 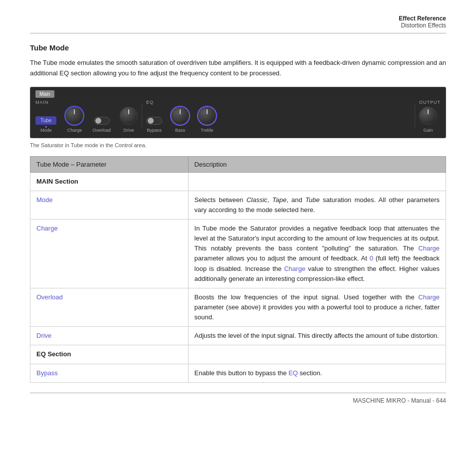 What do you see at coordinates (317, 205) in the screenshot?
I see `param-desc-mode: Selects between Classic, Tape, and Tube …` at bounding box center [317, 205].